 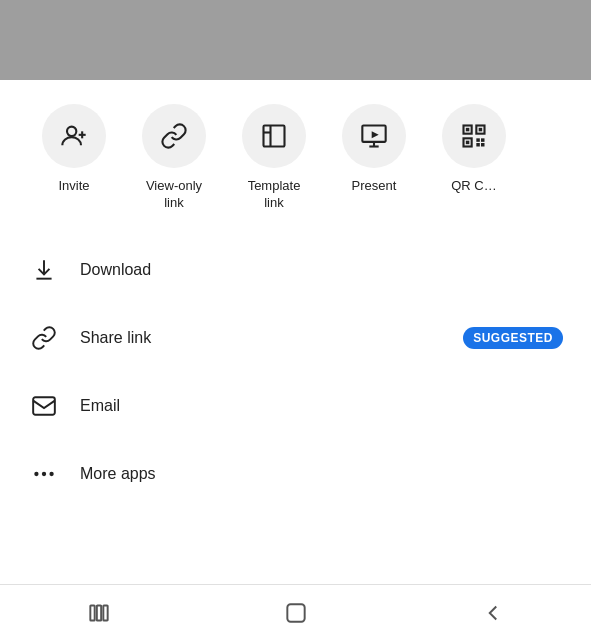 What do you see at coordinates (296, 612) in the screenshot?
I see `bottom-nav` at bounding box center [296, 612].